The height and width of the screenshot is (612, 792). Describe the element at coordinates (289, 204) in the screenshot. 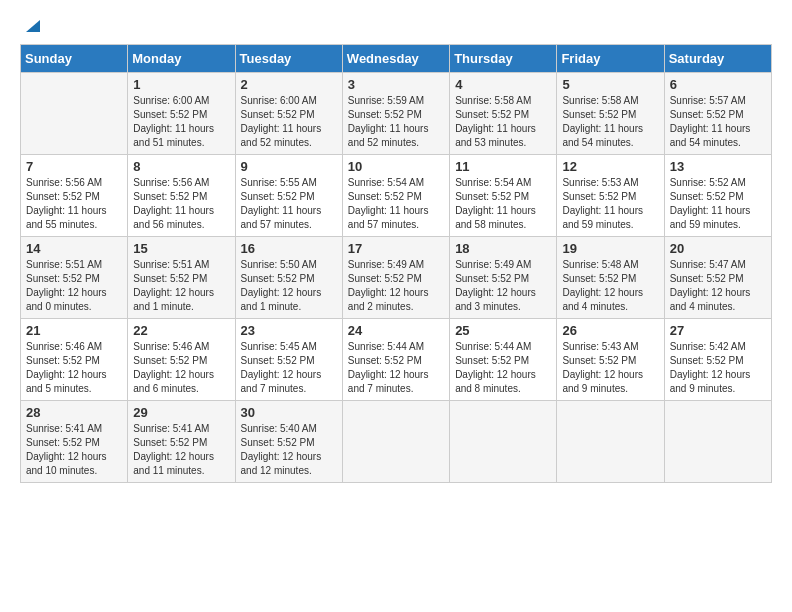

I see `day-info: Sunrise: 5:55 AMSunset: 5:52 PMDaylight:…` at that location.